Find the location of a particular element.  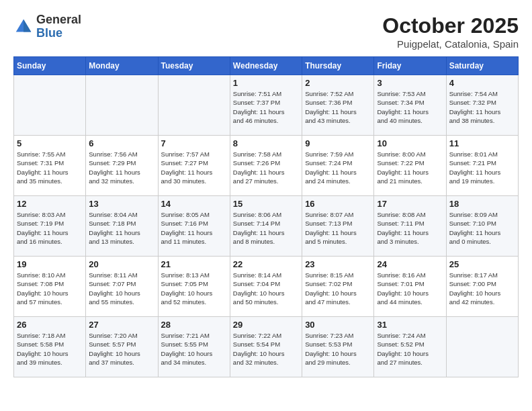

calendar-cell: 10Sunrise: 8:00 AMSunset: 7:22 PMDayligh… is located at coordinates (410, 166).